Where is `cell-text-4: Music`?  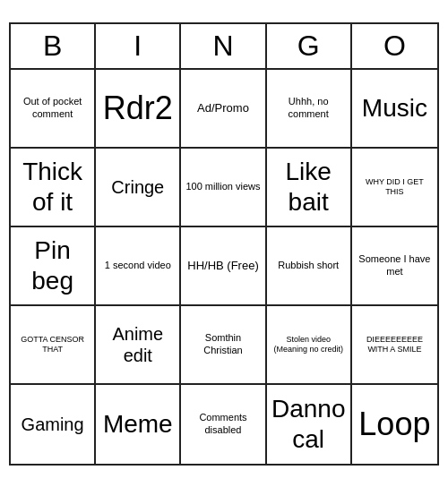 cell-text-4: Music is located at coordinates (394, 108).